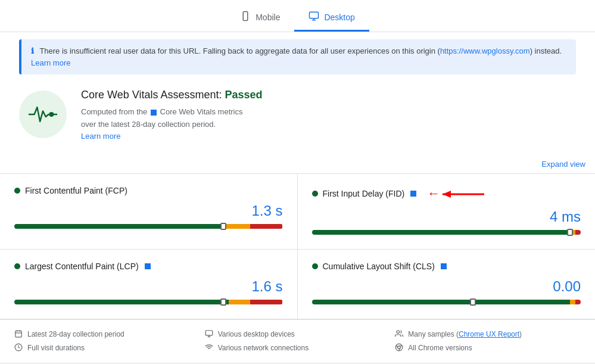 The image size is (595, 364). Describe the element at coordinates (243, 95) in the screenshot. I see `assessment-status: Passed` at that location.